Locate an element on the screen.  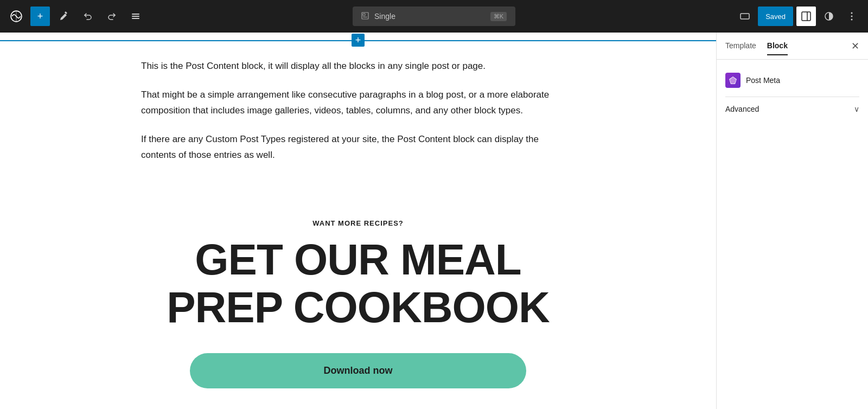
search-bar-container: Single ⌘K is located at coordinates (434, 16).